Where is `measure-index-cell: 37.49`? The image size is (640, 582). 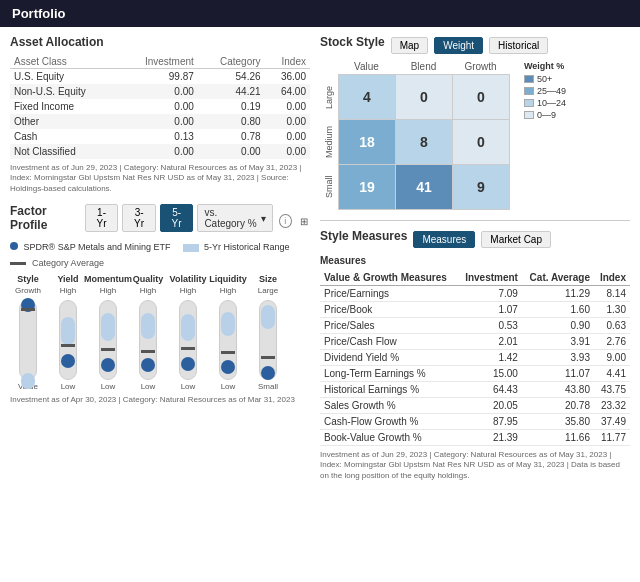
measure-index-cell: 37.49 is located at coordinates (612, 422).